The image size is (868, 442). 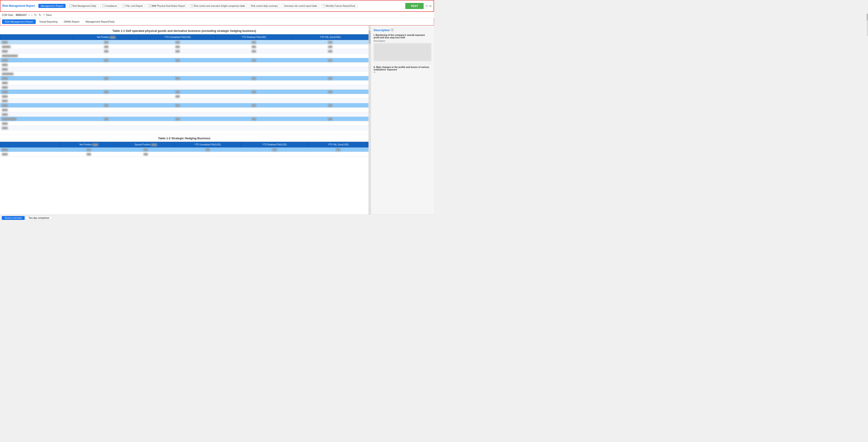 What do you see at coordinates (301, 6) in the screenshot?
I see `overseas-risk-tab: Overseas risk control report table` at bounding box center [301, 6].